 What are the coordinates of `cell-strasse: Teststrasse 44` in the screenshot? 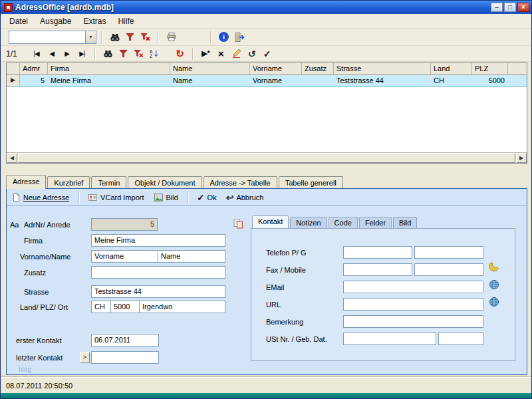 It's located at (382, 81).